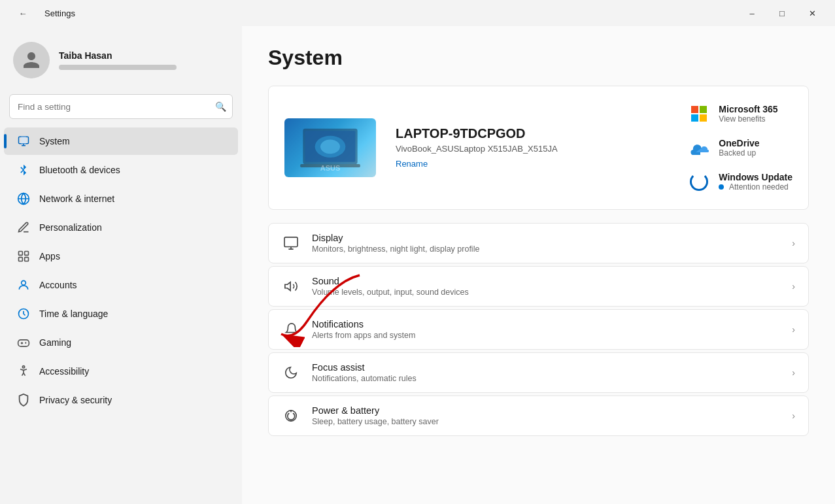 The height and width of the screenshot is (504, 835). What do you see at coordinates (756, 182) in the screenshot?
I see `windowsupdate-info: Windows Update Attention needed` at bounding box center [756, 182].